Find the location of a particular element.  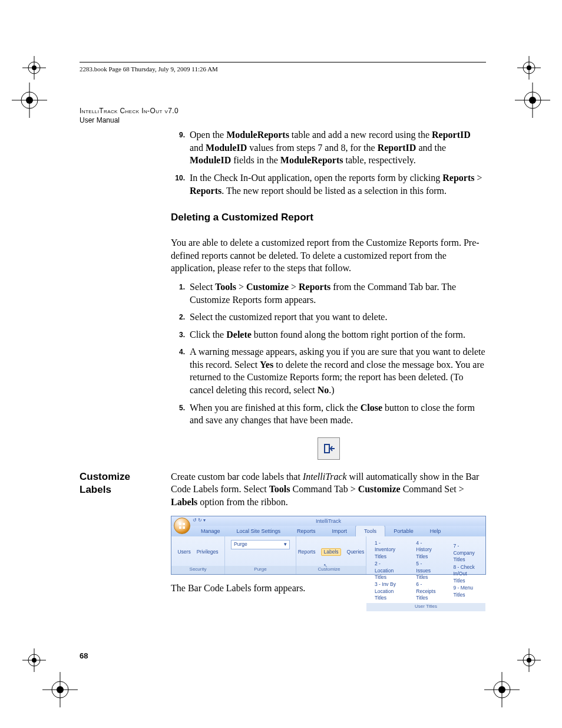

group-purge: Purge is located at coordinates (260, 570).